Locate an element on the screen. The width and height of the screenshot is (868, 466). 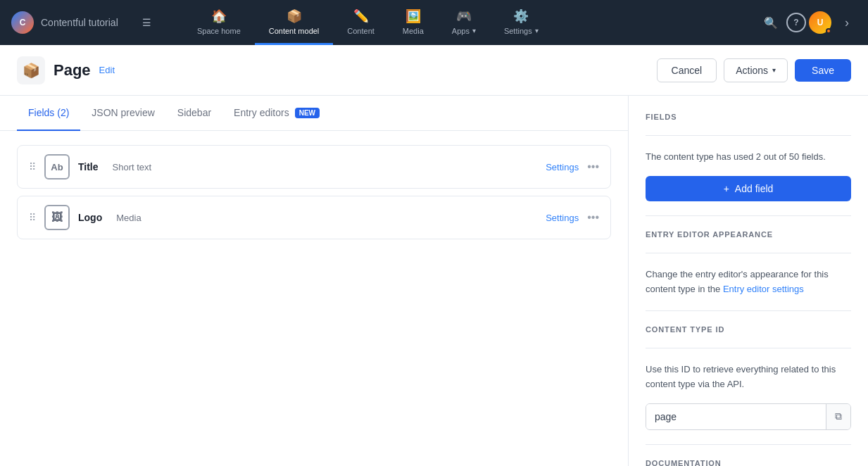
copy-id-button: ⧉ is located at coordinates (838, 417).